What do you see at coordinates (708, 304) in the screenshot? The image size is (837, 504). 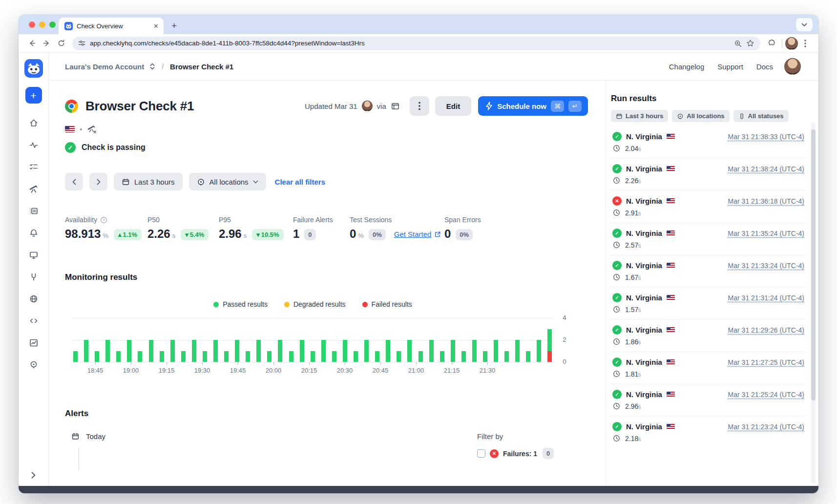 I see `run-result-row: ✓ N. Virginia Mar 31 21:31:24 (UTC-4) 1.…` at bounding box center [708, 304].